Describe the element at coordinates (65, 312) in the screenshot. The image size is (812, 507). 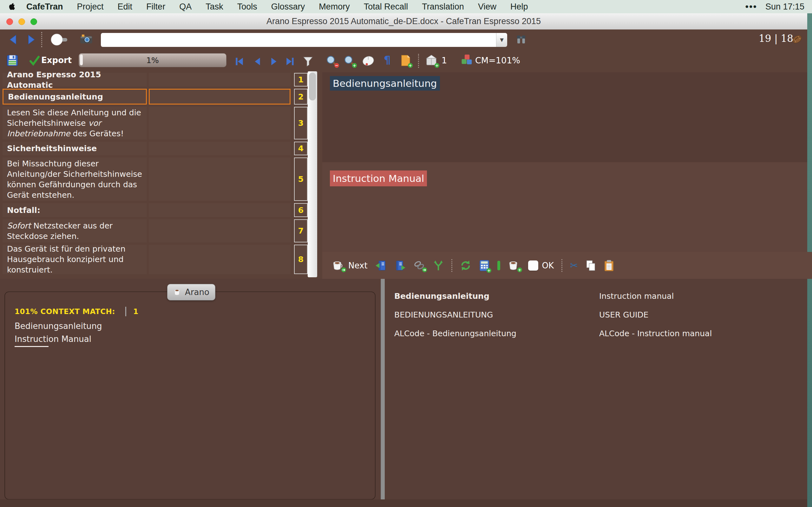
I see `context-match-label: 101% CONTEXT MATCH:` at that location.